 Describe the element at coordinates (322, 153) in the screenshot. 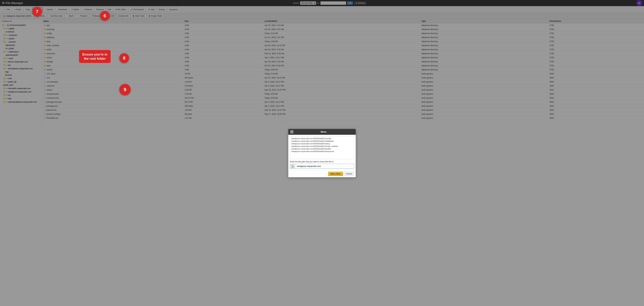

I see `modal-body: /readypoos.meyacoder.com/SSS/ReadyPos/co…` at that location.